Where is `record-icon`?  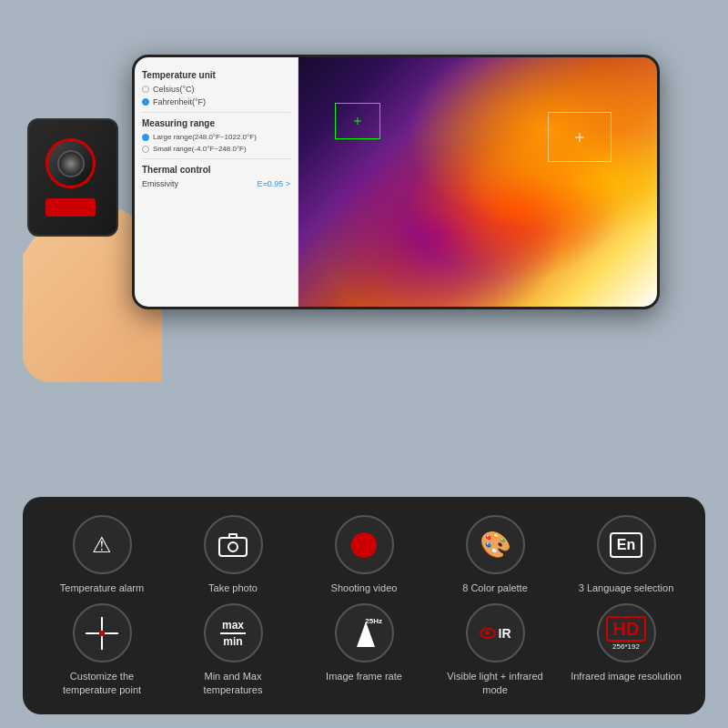 record-icon is located at coordinates (364, 545).